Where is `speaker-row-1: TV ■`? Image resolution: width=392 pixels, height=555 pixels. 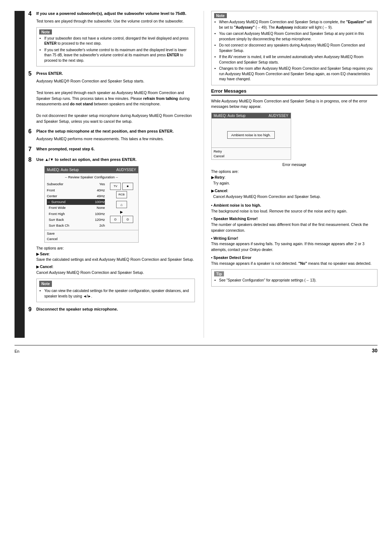
speaker-row-1: TV ■ is located at coordinates (122, 186).